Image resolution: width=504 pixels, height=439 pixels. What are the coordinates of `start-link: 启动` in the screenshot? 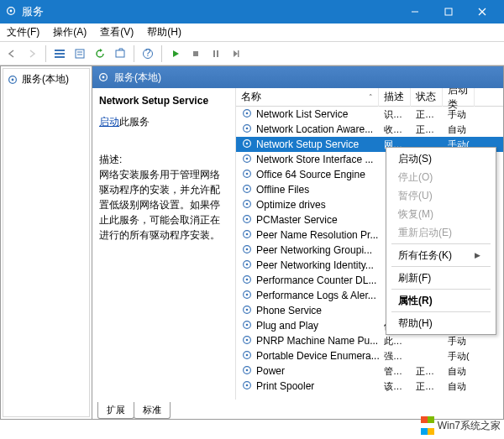 It's located at (109, 122).